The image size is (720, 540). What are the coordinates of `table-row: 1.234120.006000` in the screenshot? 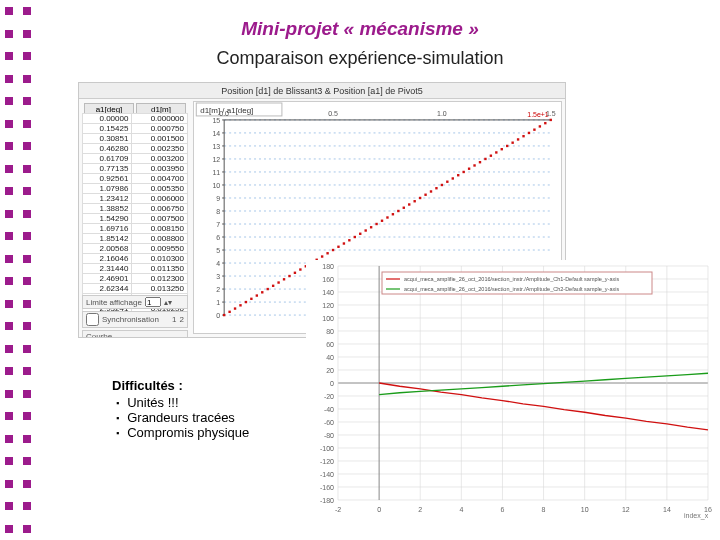 It's located at (136, 199).